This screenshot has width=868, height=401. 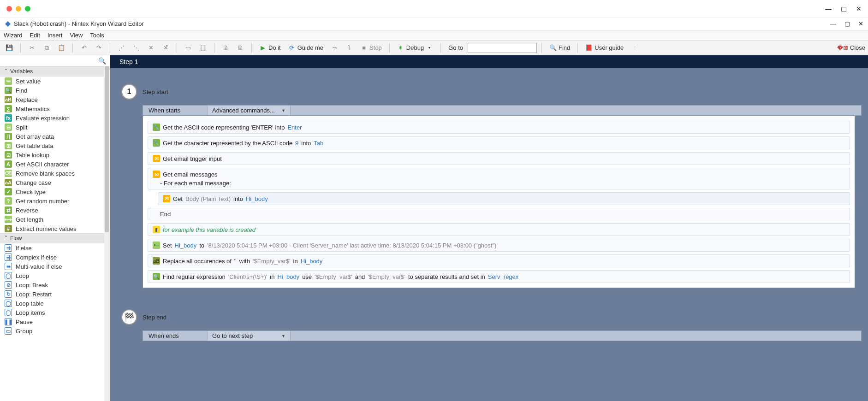 What do you see at coordinates (55, 71) in the screenshot?
I see `sidebar-group-variables: ˄Variables` at bounding box center [55, 71].